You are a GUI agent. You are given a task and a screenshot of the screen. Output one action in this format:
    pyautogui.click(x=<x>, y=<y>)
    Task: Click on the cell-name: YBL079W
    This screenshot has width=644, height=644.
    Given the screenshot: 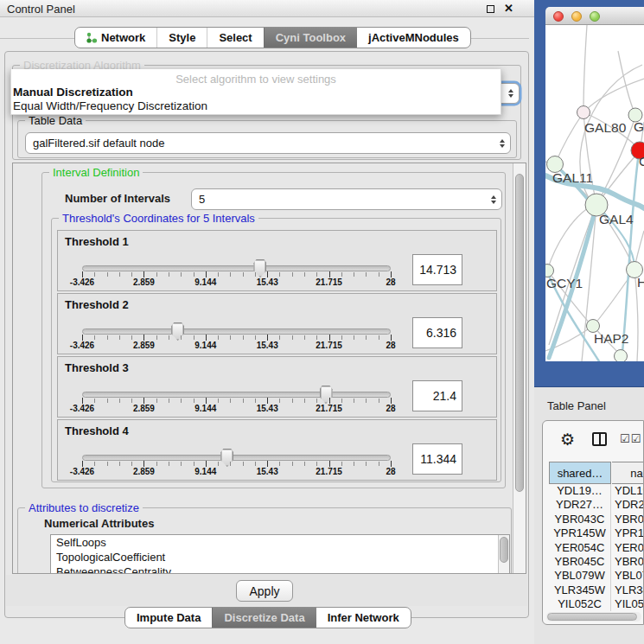 What is the action you would take?
    pyautogui.click(x=628, y=576)
    